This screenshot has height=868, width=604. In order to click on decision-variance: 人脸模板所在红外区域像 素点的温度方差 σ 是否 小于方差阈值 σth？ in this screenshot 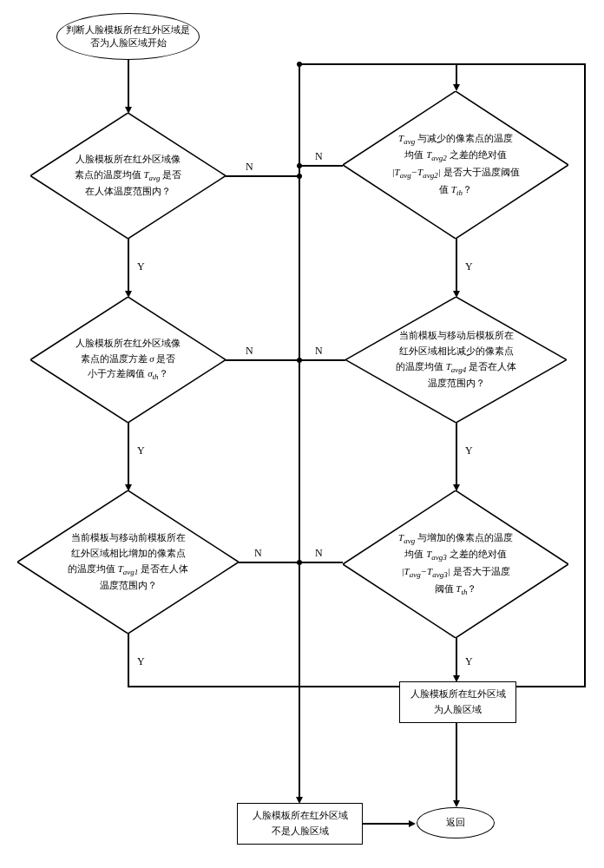, I will do `click(128, 359)`.